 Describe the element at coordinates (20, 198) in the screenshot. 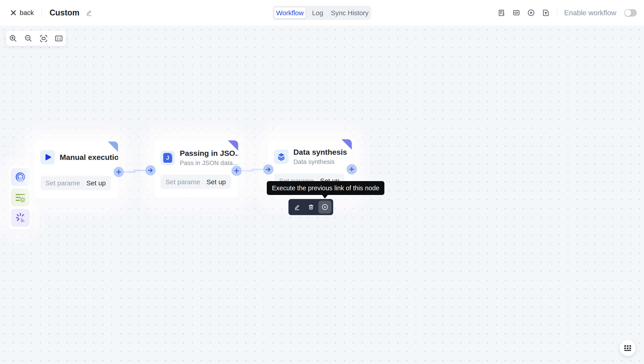

I see `node-palette` at that location.